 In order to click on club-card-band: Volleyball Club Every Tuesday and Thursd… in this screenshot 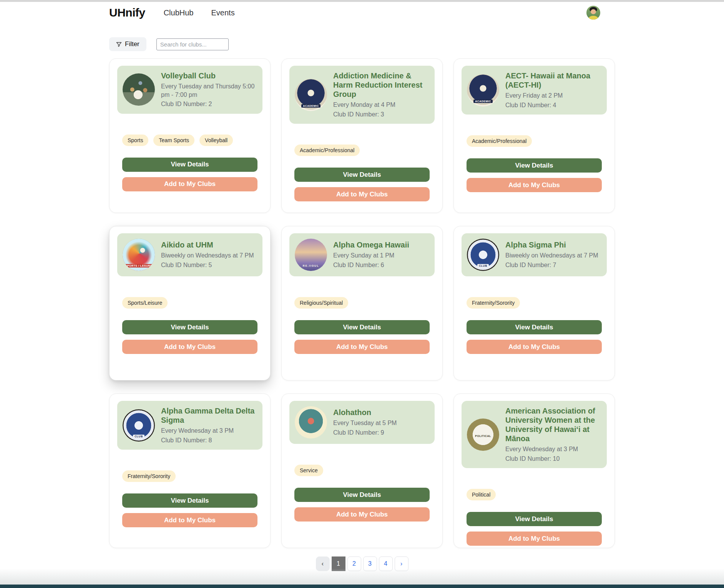, I will do `click(190, 90)`.